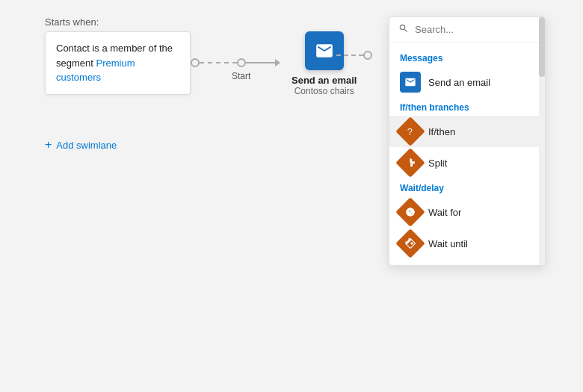  I want to click on arrow-line, so click(261, 63).